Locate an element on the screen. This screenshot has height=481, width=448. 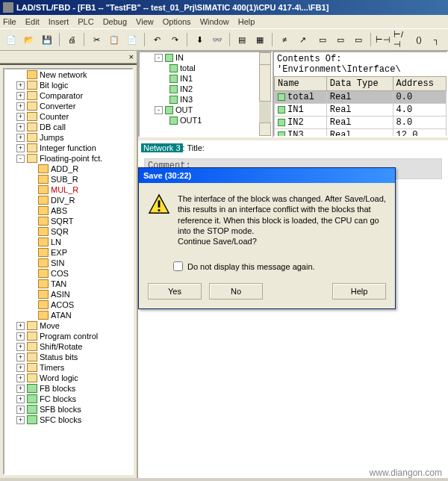
menu-file: File is located at coordinates (10, 22).